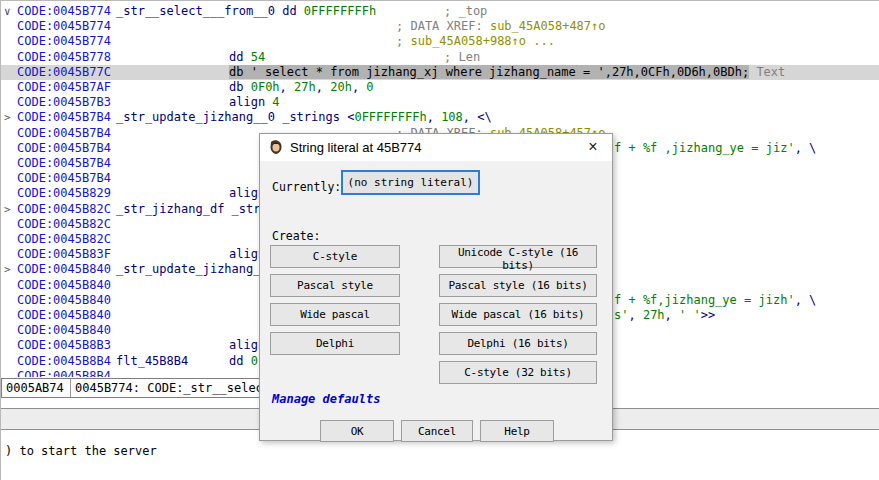  Describe the element at coordinates (335, 256) in the screenshot. I see `c-style-button: C-style` at that location.